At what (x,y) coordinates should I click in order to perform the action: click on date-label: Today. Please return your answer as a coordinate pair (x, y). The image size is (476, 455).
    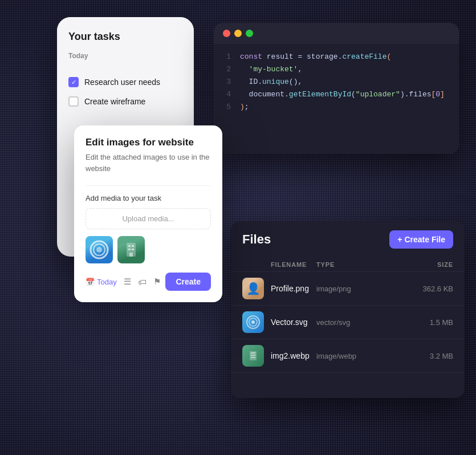
    Looking at the image, I should click on (107, 282).